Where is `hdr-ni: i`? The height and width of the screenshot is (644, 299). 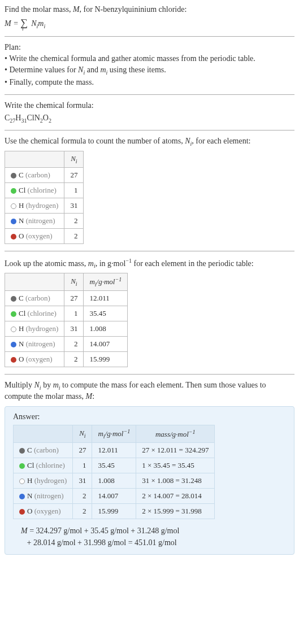 hdr-ni: i is located at coordinates (77, 162).